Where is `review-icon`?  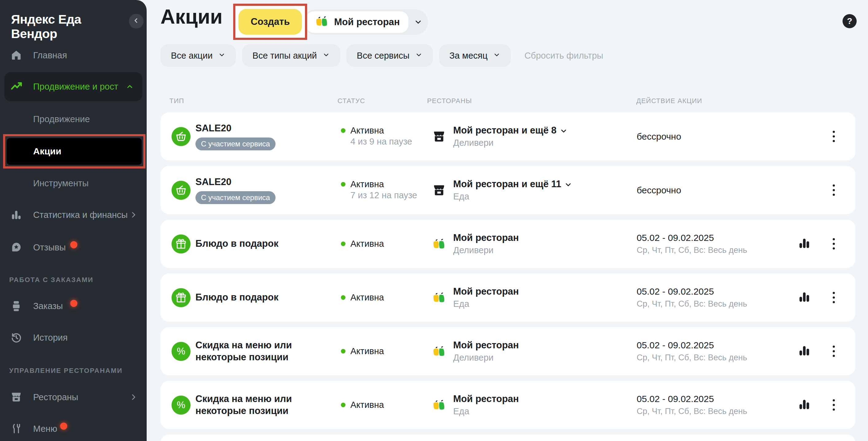
review-icon is located at coordinates (16, 247).